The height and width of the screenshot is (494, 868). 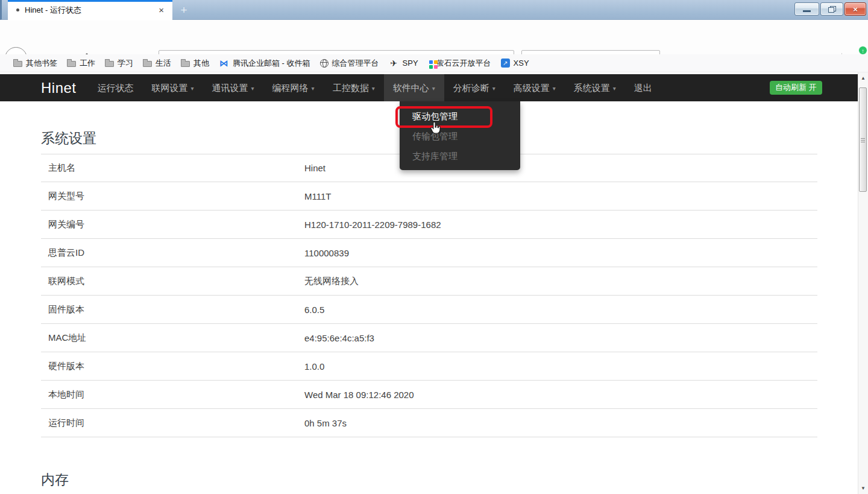 I want to click on bookmark-label: 综合管理平台, so click(x=356, y=63).